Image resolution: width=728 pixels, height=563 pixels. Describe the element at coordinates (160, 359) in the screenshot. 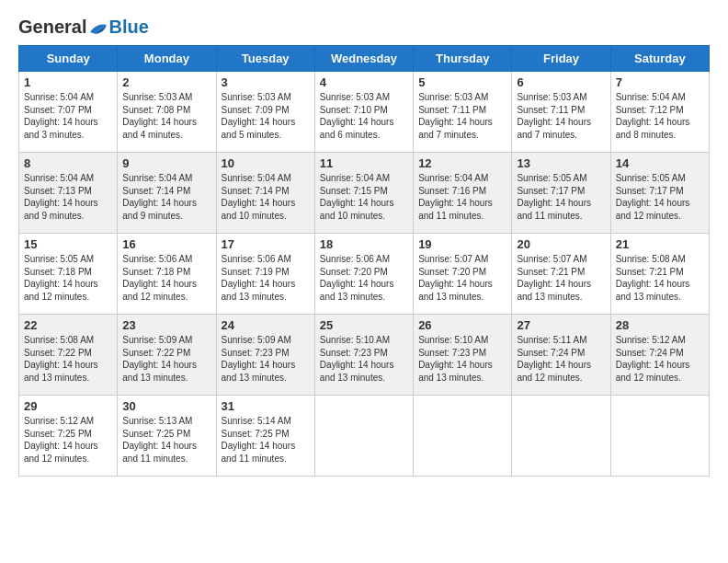

I see `cell-info: Sunrise: 5:09 AMSunset: 7:22 PMDaylight:…` at that location.